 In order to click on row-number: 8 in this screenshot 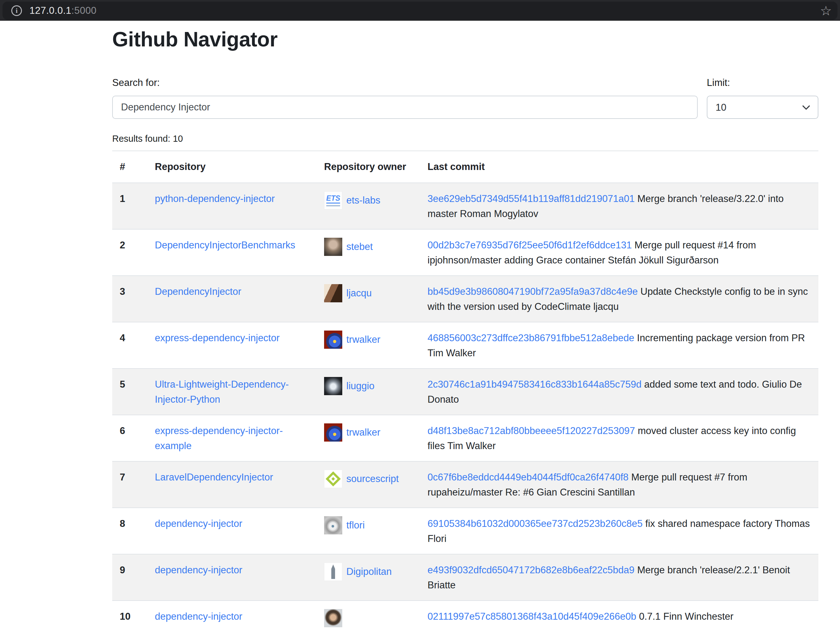, I will do `click(130, 531)`.